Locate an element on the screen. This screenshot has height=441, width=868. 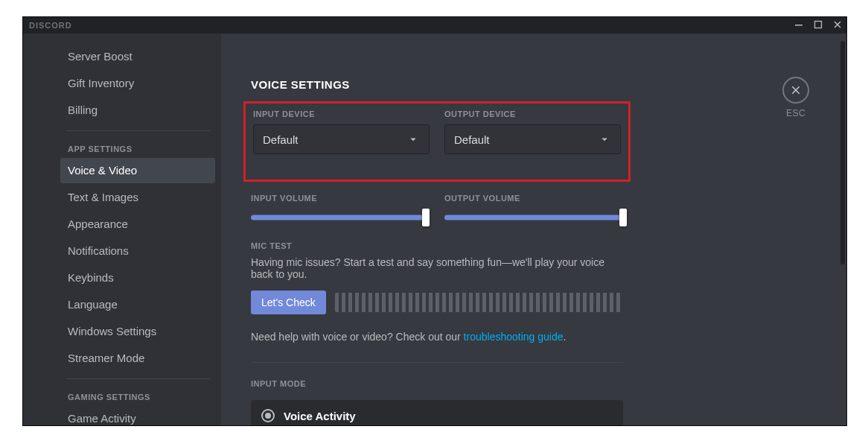
close-settings: ESC is located at coordinates (796, 98).